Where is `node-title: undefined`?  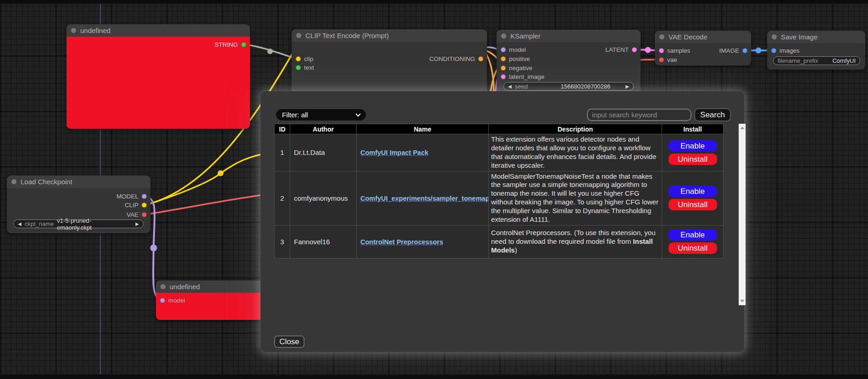 node-title: undefined is located at coordinates (95, 30).